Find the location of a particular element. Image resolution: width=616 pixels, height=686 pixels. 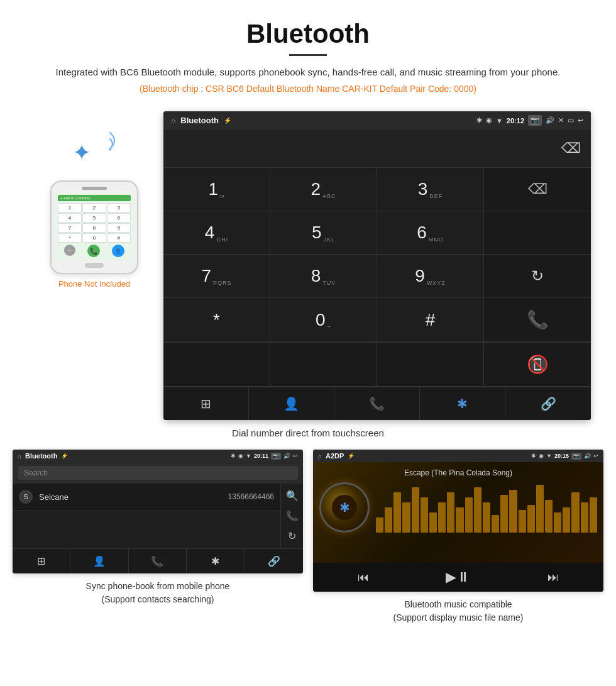

phone-key-5: 5 is located at coordinates (94, 218).